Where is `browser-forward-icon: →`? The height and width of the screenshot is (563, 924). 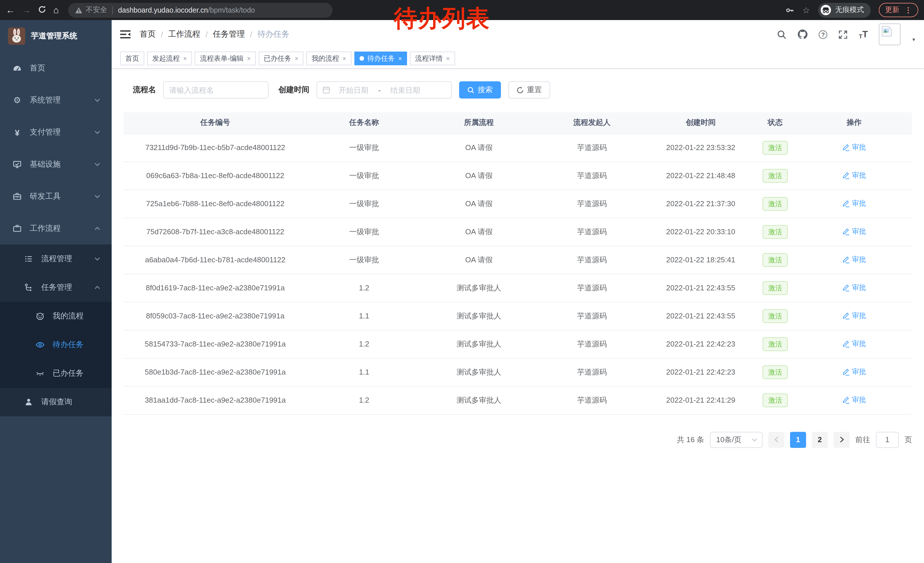
browser-forward-icon: → is located at coordinates (26, 10).